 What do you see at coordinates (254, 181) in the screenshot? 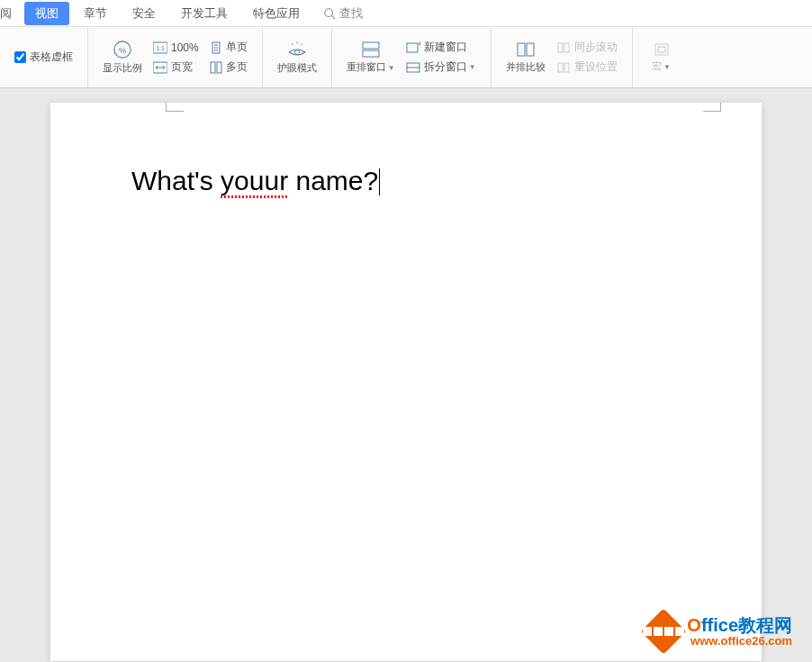
I see `spell-error-word: youur` at bounding box center [254, 181].